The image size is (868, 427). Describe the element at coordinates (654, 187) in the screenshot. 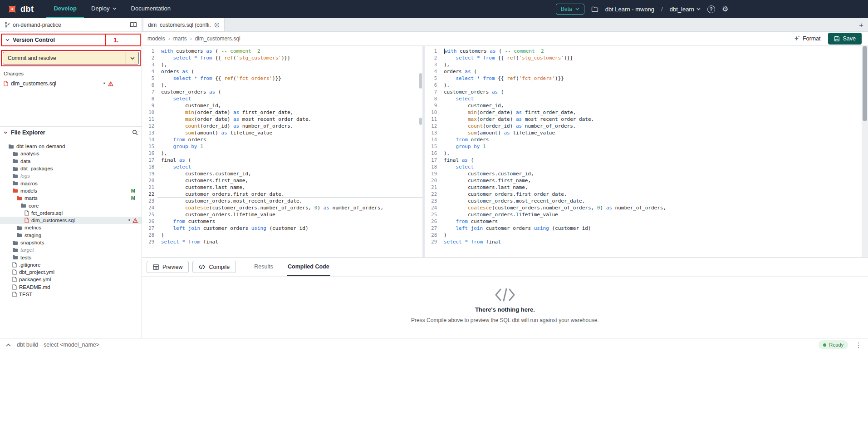

I see `code-line: customers.last_name,` at that location.